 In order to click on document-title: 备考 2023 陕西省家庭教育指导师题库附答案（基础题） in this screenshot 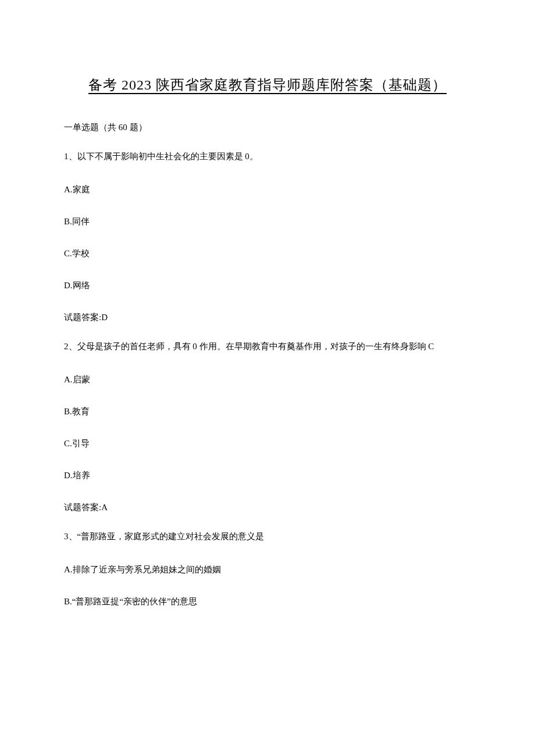, I will do `click(268, 85)`.